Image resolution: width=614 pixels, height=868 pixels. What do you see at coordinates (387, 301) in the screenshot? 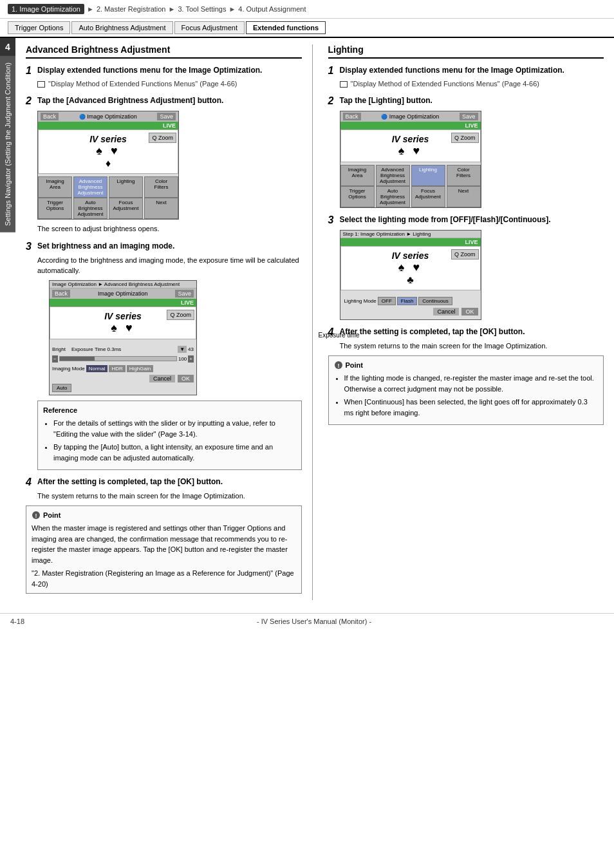
I see `off-btn: OFF` at bounding box center [387, 301].